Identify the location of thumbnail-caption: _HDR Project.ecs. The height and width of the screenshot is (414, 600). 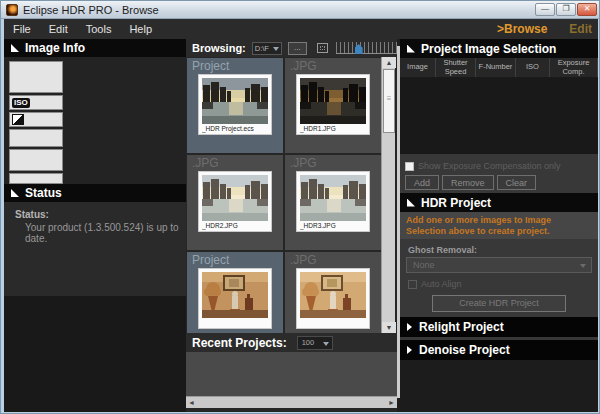
(235, 128).